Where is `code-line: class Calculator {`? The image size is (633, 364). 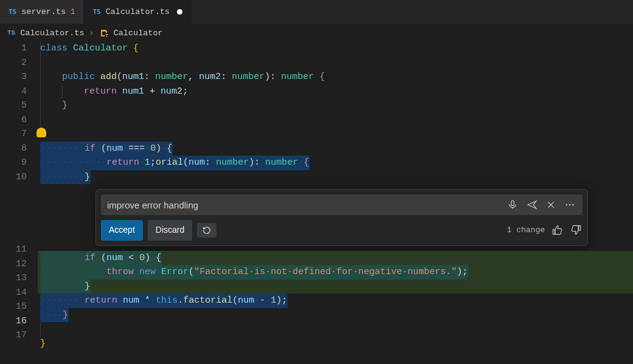
code-line: class Calculator { is located at coordinates (336, 49).